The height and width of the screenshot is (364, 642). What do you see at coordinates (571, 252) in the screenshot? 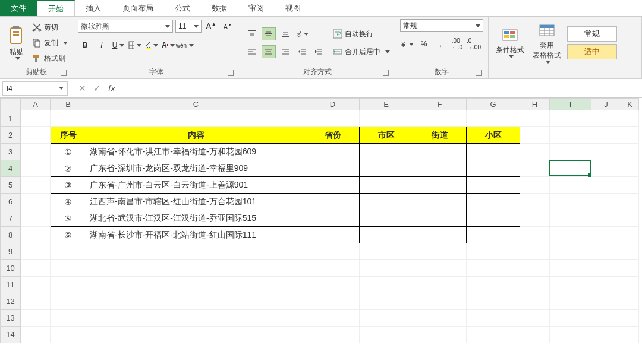
I see `cell-I9` at bounding box center [571, 252].